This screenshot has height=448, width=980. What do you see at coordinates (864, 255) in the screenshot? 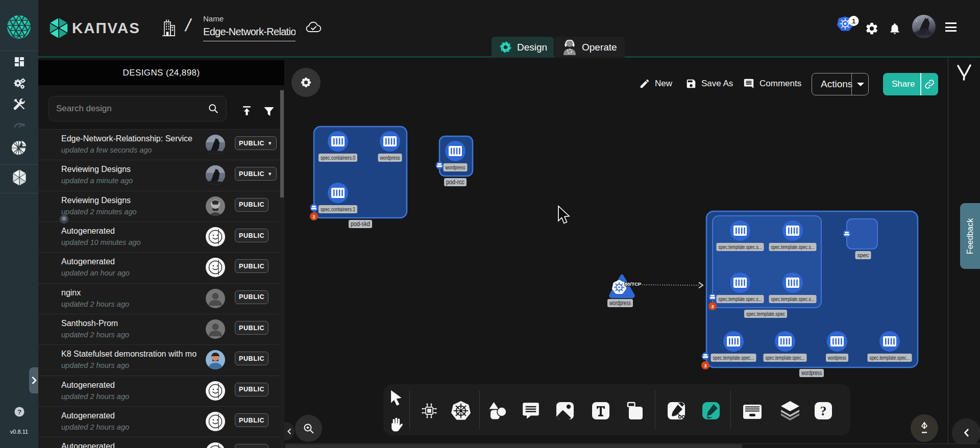
I see `svg-text: spec` at bounding box center [864, 255].